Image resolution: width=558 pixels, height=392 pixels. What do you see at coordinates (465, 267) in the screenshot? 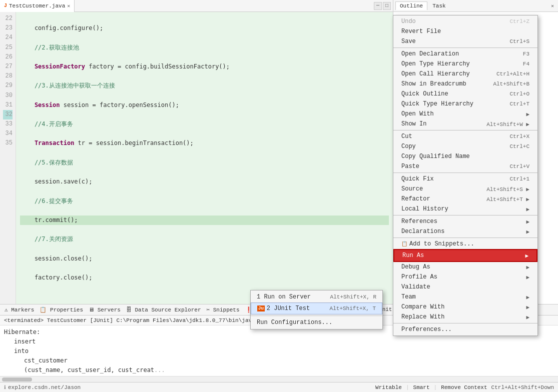
I see `menu-item-debug-as: Debug As ▶` at bounding box center [465, 267].